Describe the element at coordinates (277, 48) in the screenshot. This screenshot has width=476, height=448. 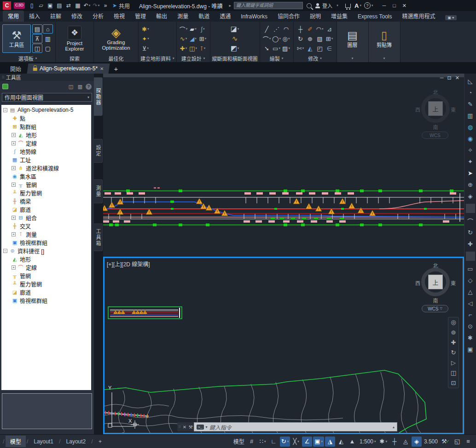
I see `rectangle-icon: ▭ ▾` at that location.